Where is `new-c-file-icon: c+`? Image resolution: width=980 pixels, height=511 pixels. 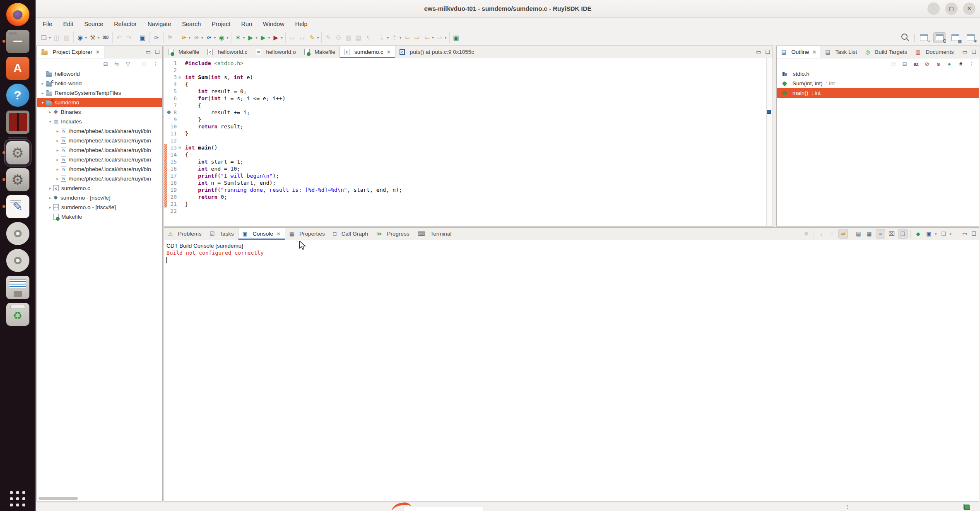 new-c-file-icon: c+ is located at coordinates (184, 38).